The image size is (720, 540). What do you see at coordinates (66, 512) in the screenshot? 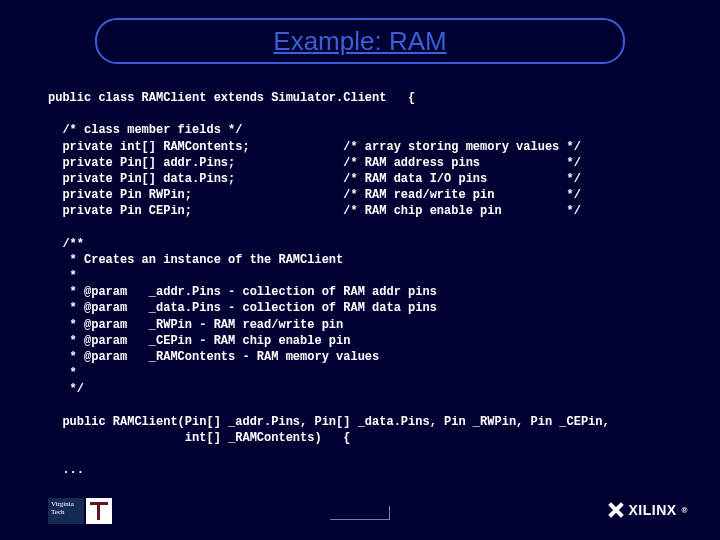
I see `vt-line2: Tech` at bounding box center [66, 512].